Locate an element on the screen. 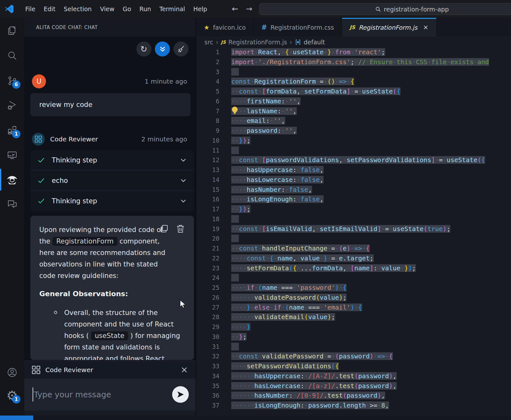 The height and width of the screenshot is (420, 511). code-line-3: 3 is located at coordinates (354, 72).